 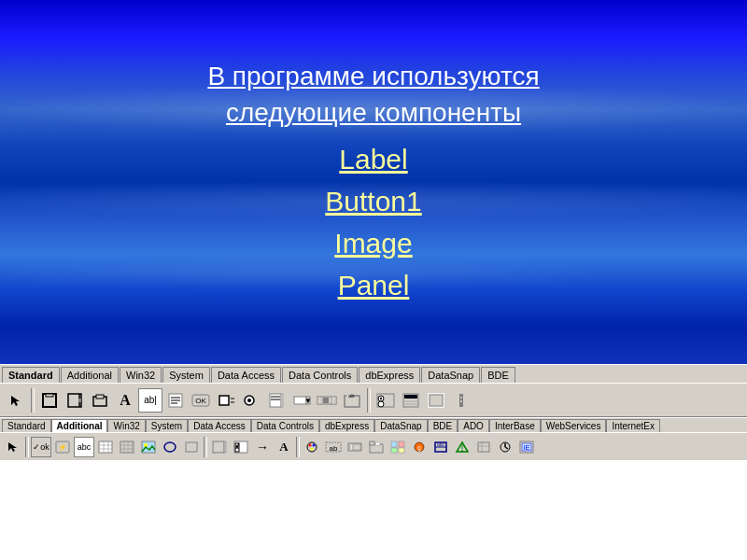 I want to click on toolbar-icons-2: ✓ok ⚡ abc, so click(x=374, y=446).